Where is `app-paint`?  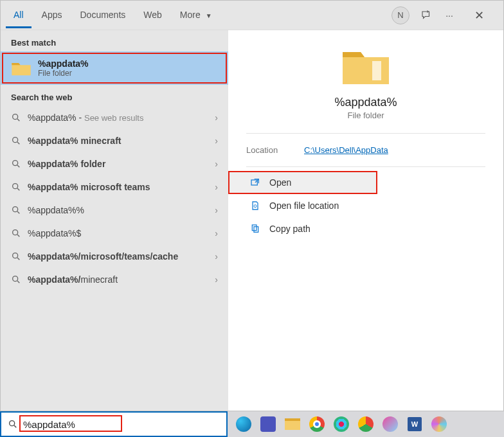 app-paint is located at coordinates (439, 424).